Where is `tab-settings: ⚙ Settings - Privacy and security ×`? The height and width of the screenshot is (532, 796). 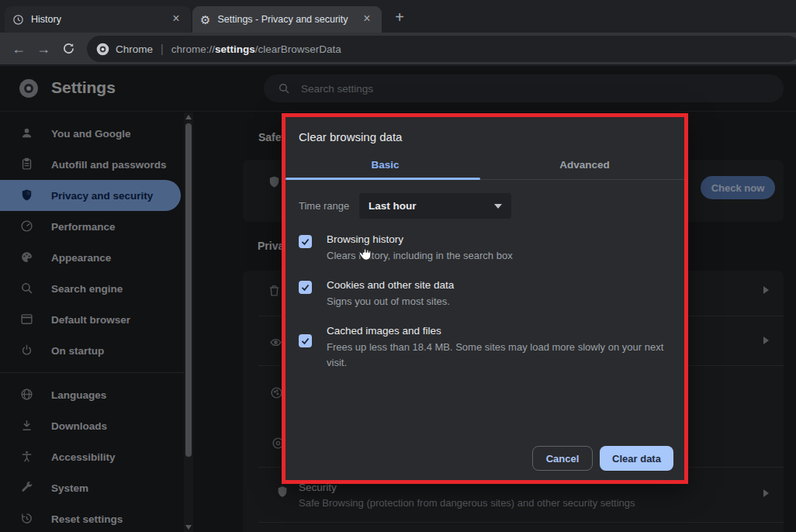
tab-settings: ⚙ Settings - Privacy and security × is located at coordinates (287, 19).